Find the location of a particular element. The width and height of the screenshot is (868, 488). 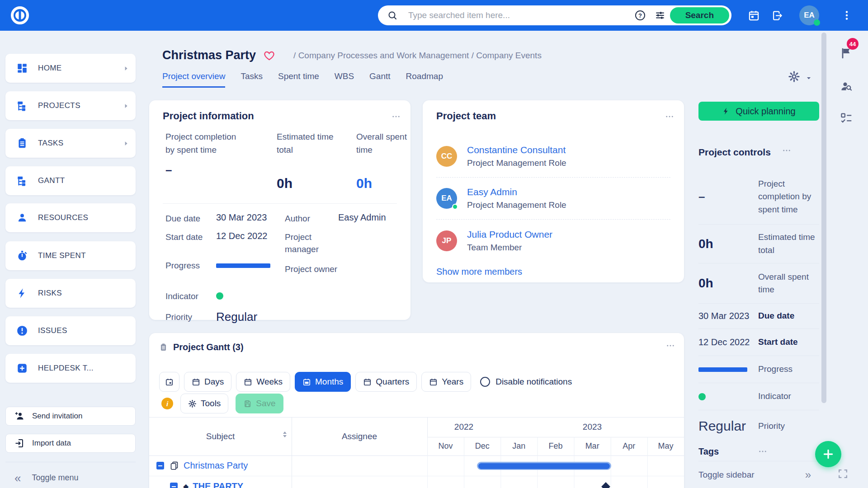

zoom-months-button: Months is located at coordinates (323, 382).